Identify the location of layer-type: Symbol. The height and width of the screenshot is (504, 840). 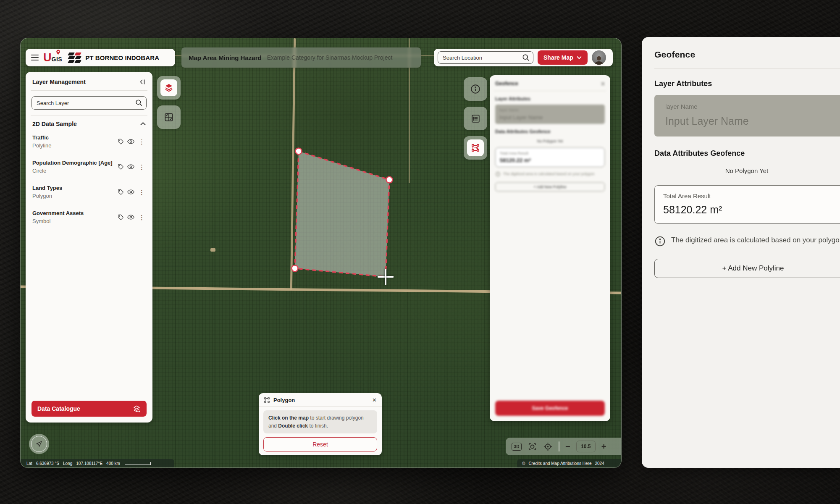
(58, 221).